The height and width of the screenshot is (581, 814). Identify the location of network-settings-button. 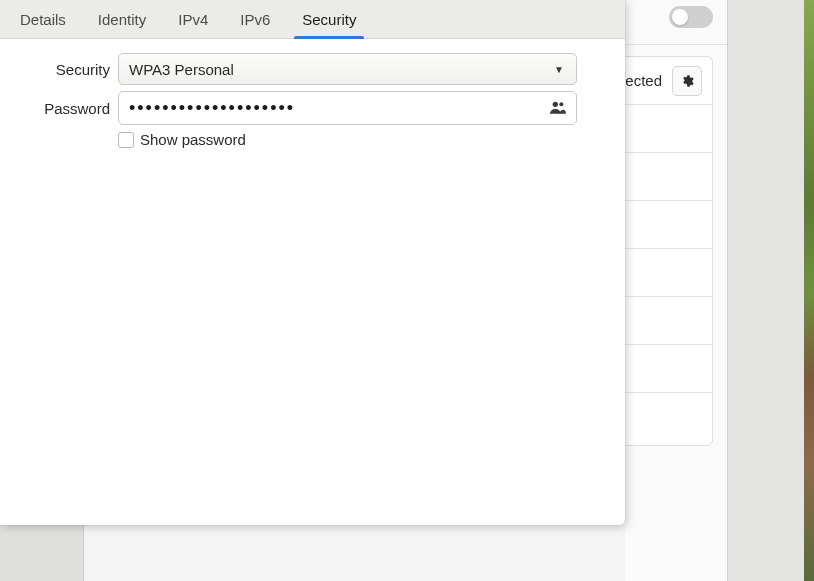
(687, 81).